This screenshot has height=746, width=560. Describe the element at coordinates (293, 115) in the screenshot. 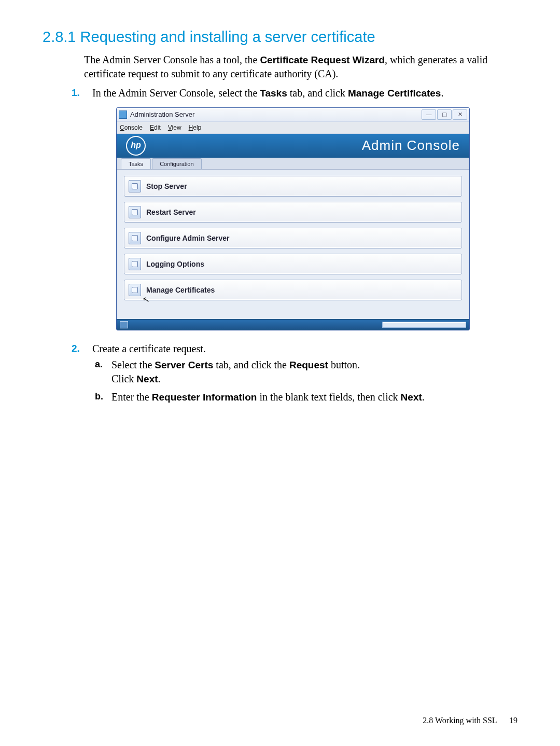

I see `window-titlebar: Administration Server — ▢ ✕` at that location.